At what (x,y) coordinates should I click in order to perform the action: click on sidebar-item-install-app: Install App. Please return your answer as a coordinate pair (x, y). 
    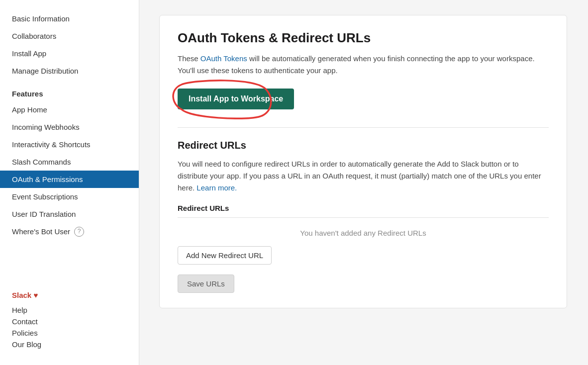
    Looking at the image, I should click on (70, 54).